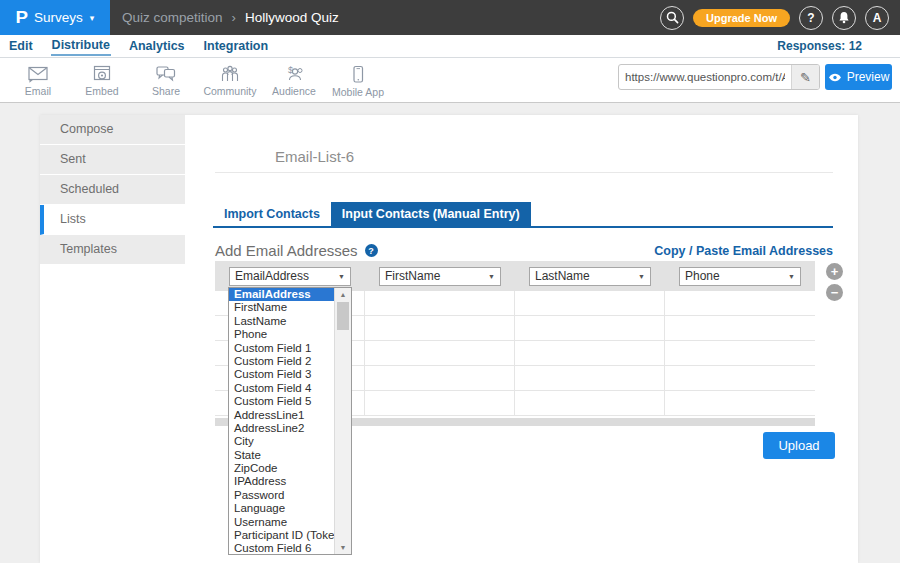 This screenshot has width=900, height=563. Describe the element at coordinates (282, 522) in the screenshot. I see `dropdown-option-username: Username` at that location.